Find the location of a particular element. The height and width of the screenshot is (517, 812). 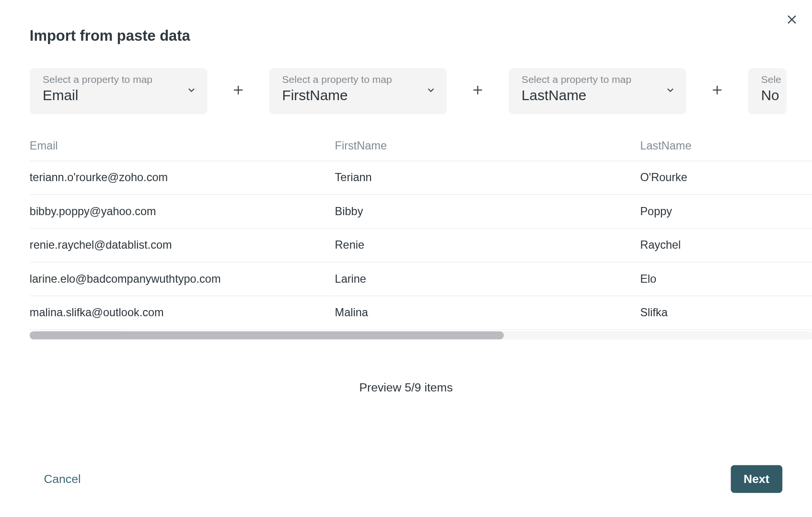

dialog-title: Import from paste data is located at coordinates (406, 22).